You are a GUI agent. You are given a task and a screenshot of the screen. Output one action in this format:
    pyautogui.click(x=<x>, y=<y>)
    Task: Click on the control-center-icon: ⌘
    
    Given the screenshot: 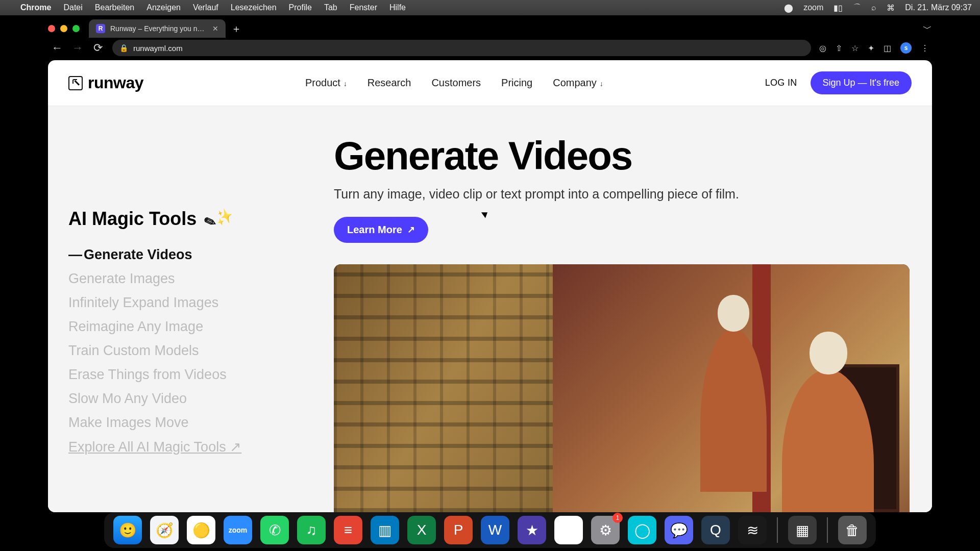 What is the action you would take?
    pyautogui.click(x=891, y=8)
    